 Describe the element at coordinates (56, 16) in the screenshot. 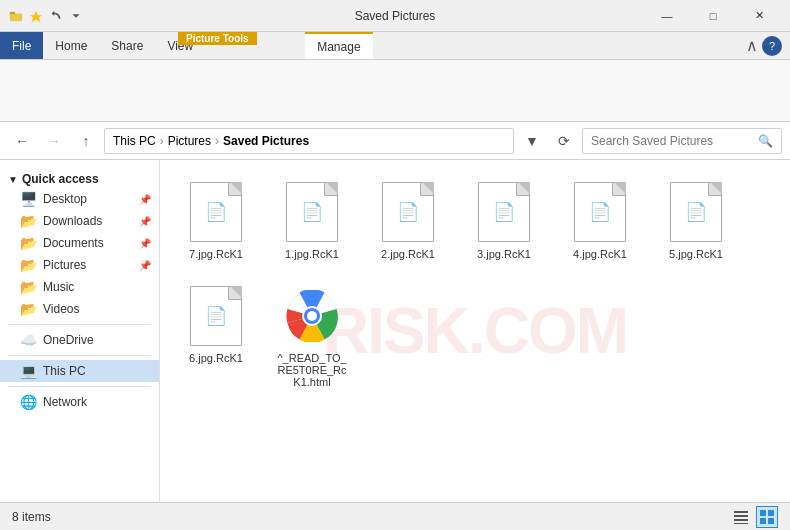

I see `undo-icon` at that location.